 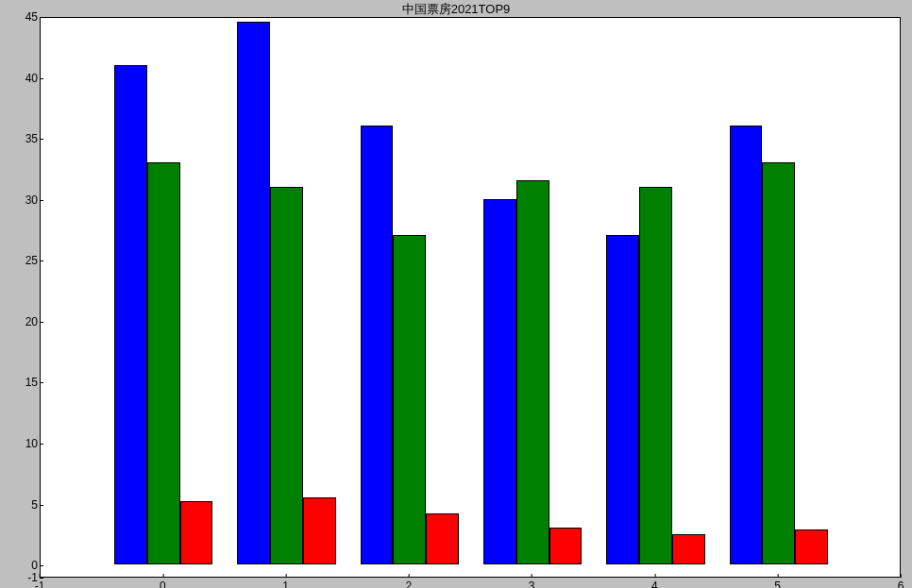 I want to click on x-tick: 5, so click(x=778, y=583).